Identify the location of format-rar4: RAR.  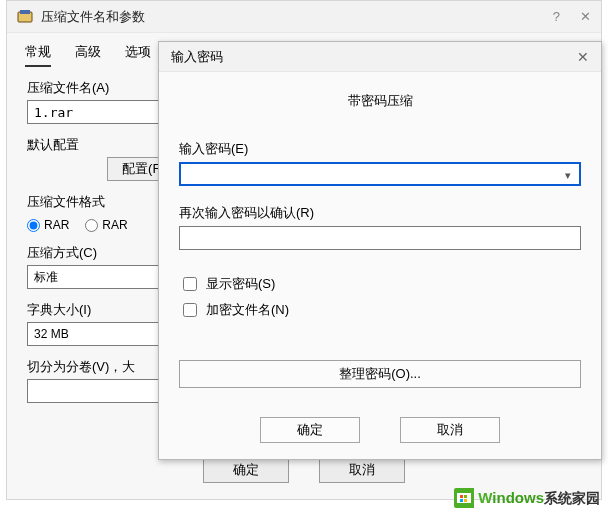
(106, 225).